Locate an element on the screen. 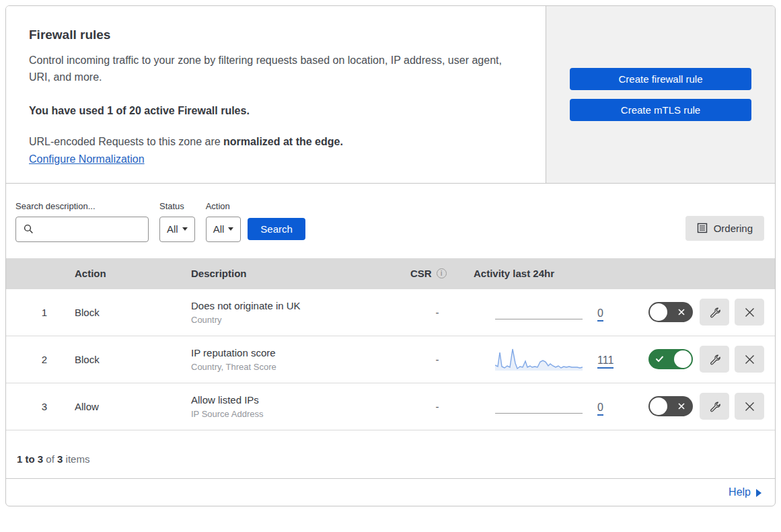  pagination-summary: 1 to 3 of 3 items is located at coordinates (390, 455).